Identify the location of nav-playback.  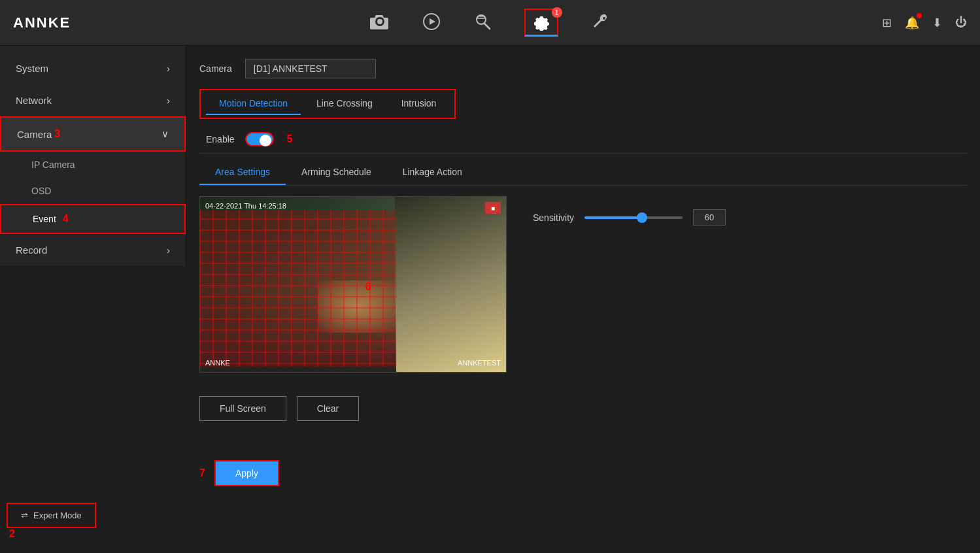
(431, 23).